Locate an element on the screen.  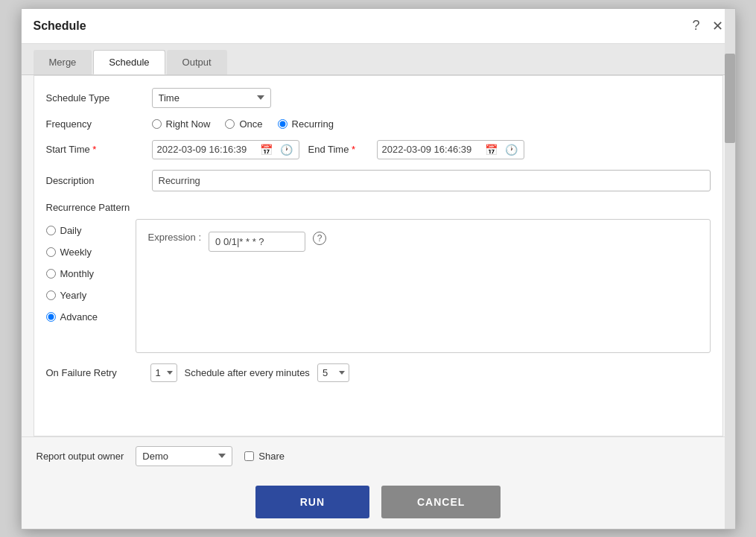
report-output-owner-label: Report output owner is located at coordinates (80, 456).